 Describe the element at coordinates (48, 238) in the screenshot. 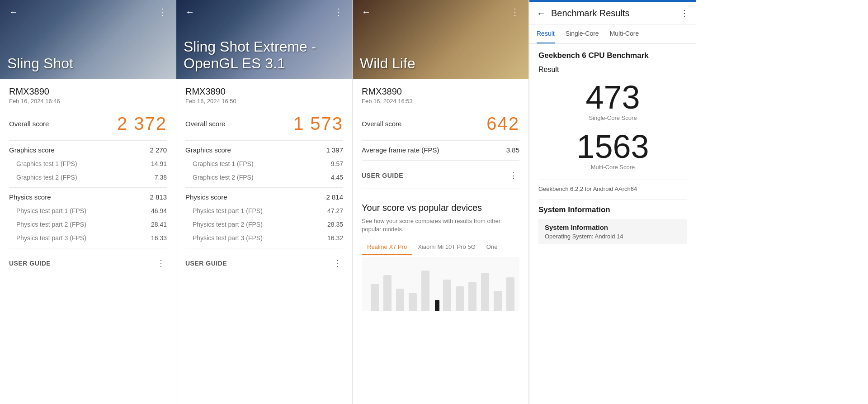

I see `pt3-label-1: Physics test part 3 (FPS)` at that location.